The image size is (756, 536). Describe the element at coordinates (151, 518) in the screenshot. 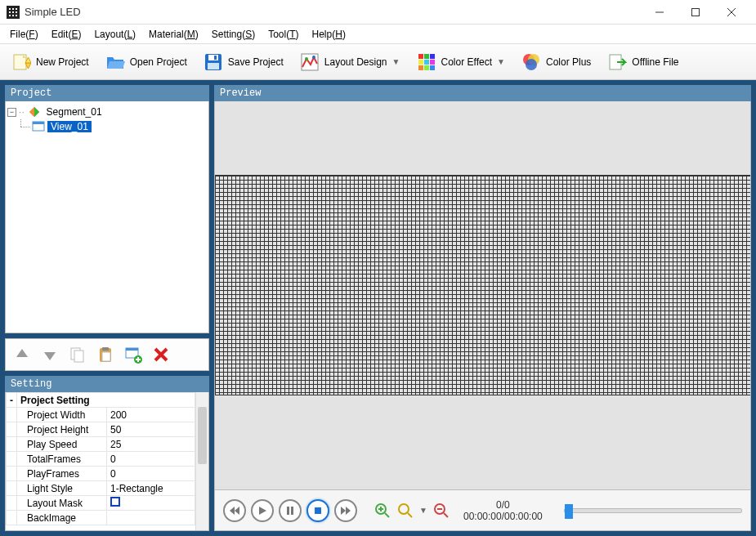

I see `prop-value` at that location.